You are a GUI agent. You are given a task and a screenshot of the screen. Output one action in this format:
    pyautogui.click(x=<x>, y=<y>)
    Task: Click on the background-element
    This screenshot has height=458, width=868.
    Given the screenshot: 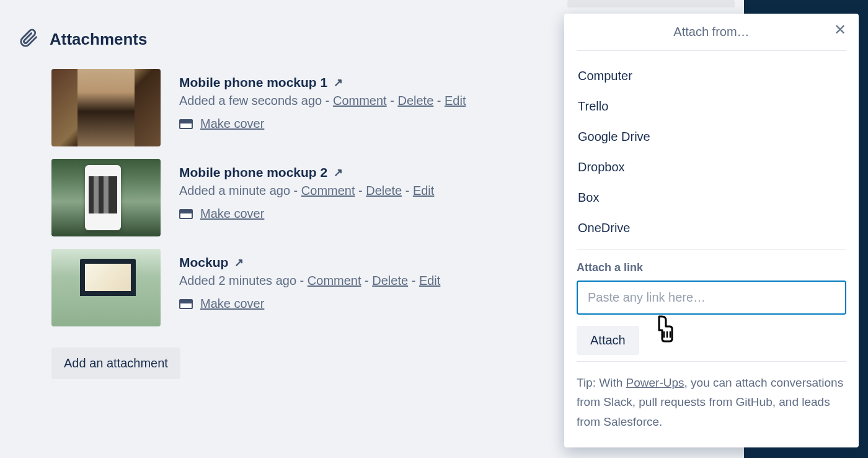 What is the action you would take?
    pyautogui.click(x=651, y=4)
    